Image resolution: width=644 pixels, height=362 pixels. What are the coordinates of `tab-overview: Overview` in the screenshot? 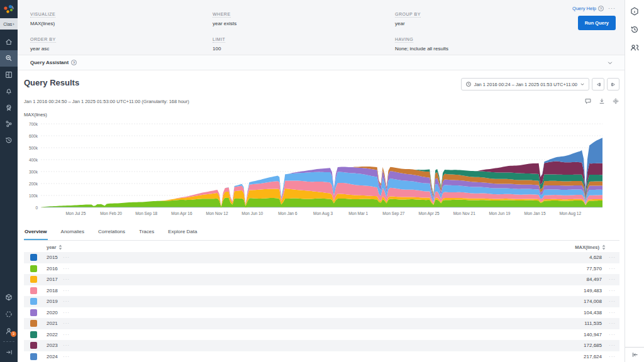 It's located at (36, 233).